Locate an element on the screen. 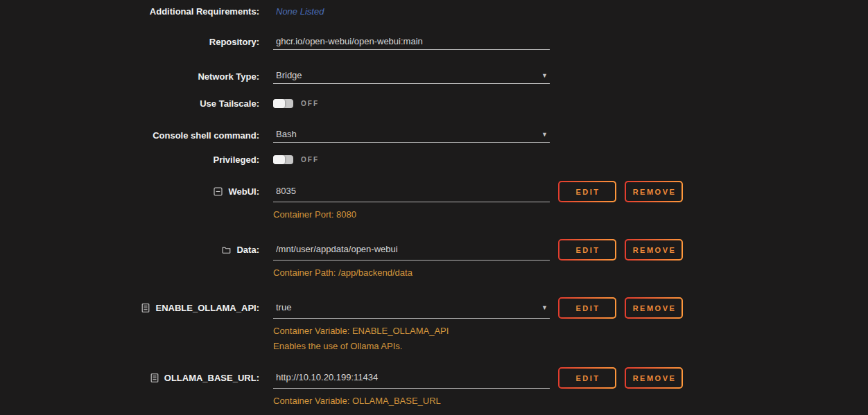 The image size is (868, 415). minus-square-icon is located at coordinates (218, 191).